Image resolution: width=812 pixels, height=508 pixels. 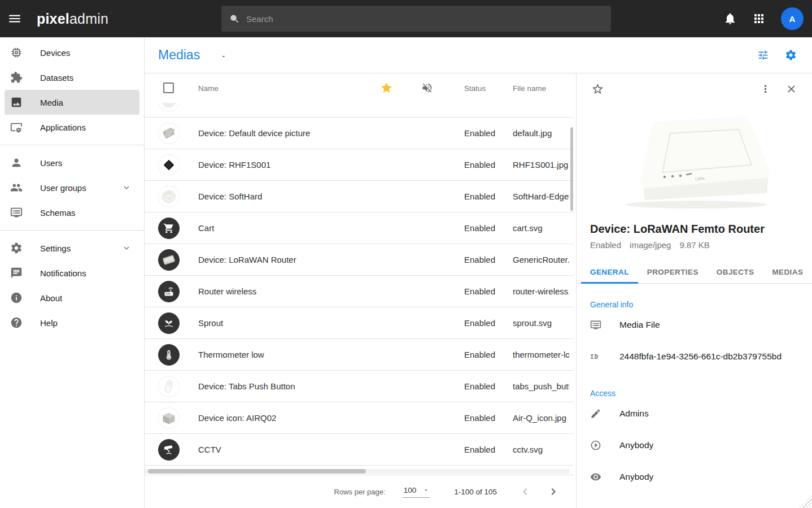 What do you see at coordinates (695, 229) in the screenshot?
I see `media-title: Device: LoRaWAN Femto Router` at bounding box center [695, 229].